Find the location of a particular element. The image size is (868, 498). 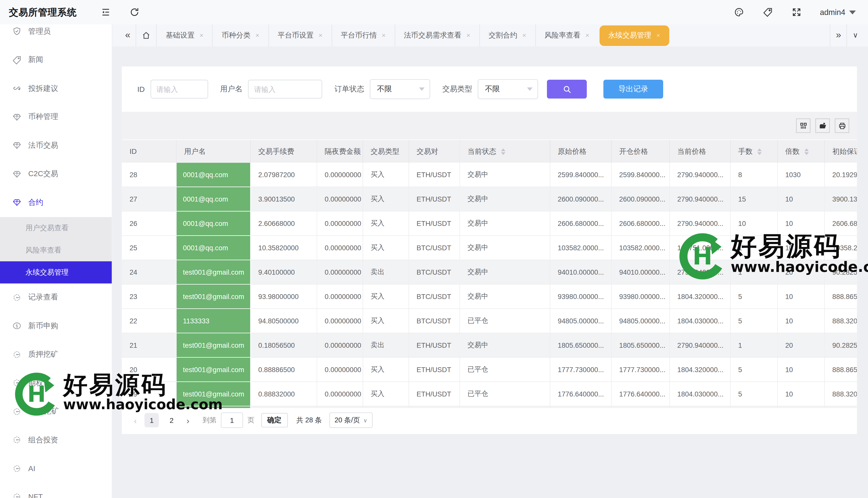

cell-status: 交易中 is located at coordinates (504, 223).